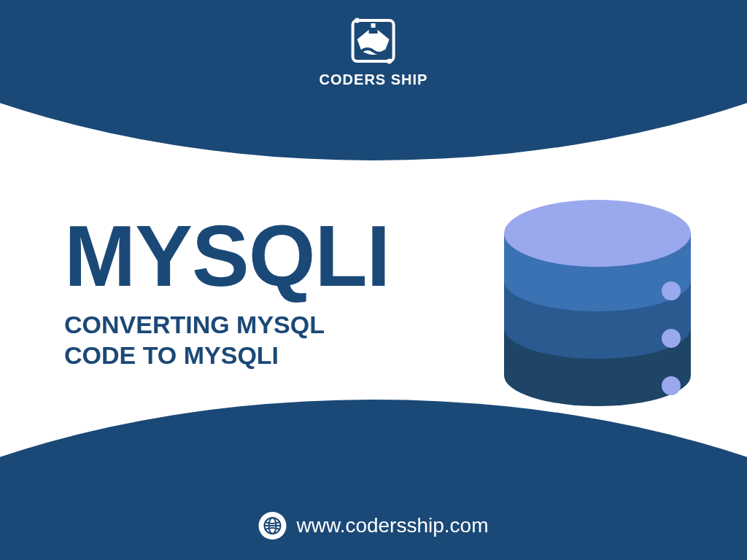 The image size is (747, 560). I want to click on page-subtitle: CONVERTING MYSQL CODE TO MYSQLI, so click(227, 340).